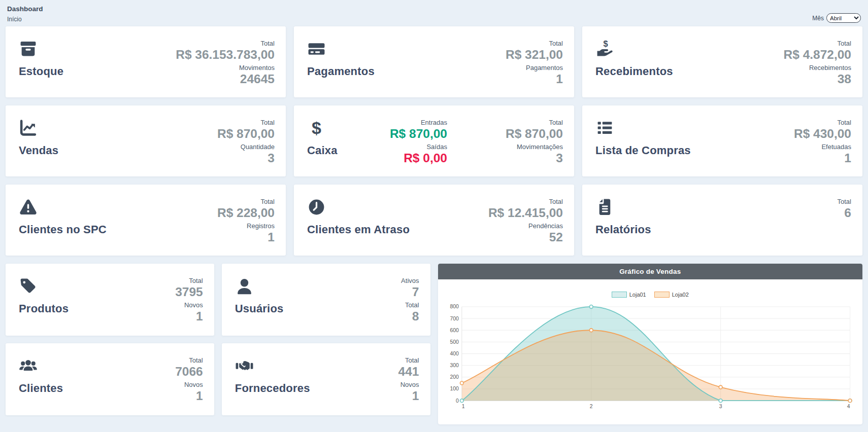  I want to click on card-info: Clientes no SPC, so click(63, 223).